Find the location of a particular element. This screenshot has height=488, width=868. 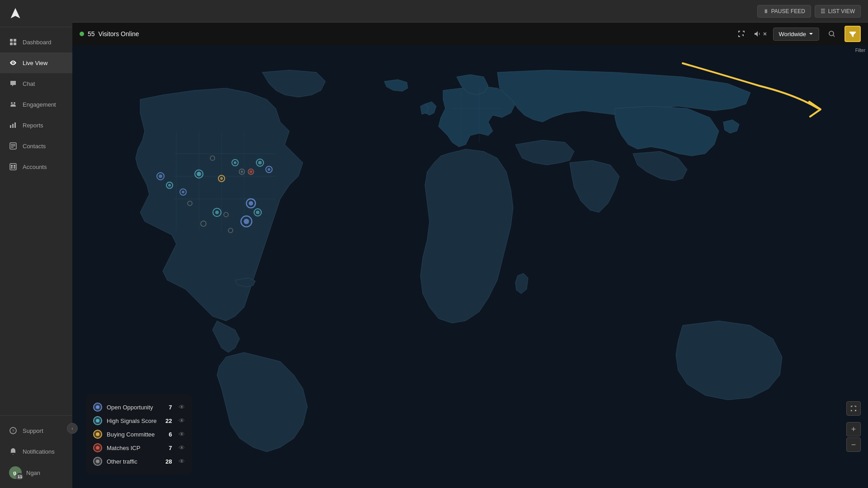

sidebar-item-reports: Reports is located at coordinates (36, 125).